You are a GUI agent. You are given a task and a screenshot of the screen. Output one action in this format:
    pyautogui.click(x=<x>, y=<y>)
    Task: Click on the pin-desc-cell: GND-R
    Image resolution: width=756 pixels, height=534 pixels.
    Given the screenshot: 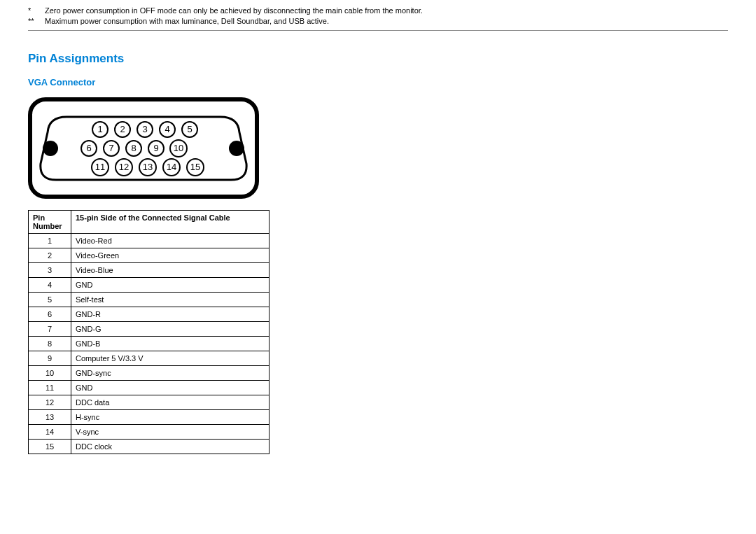 What is the action you would take?
    pyautogui.click(x=171, y=314)
    